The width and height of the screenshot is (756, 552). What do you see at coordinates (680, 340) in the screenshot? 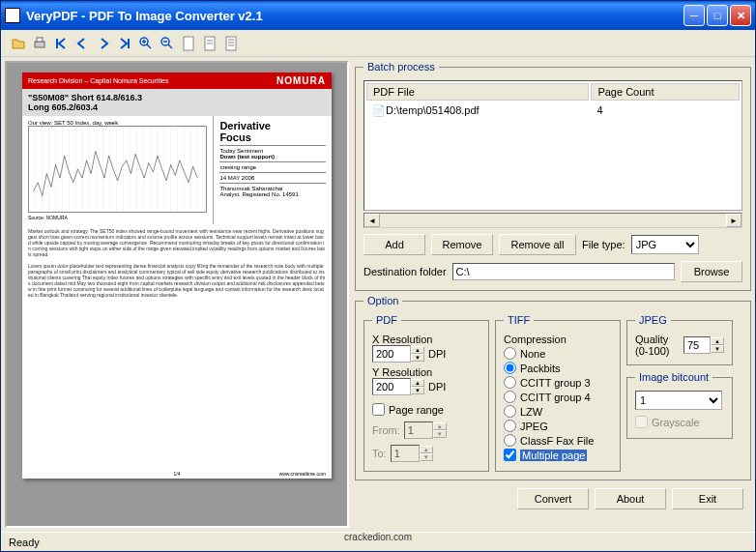
I see `jpeg-group: JPEG Quality (0-100) ▲▼` at bounding box center [680, 340].